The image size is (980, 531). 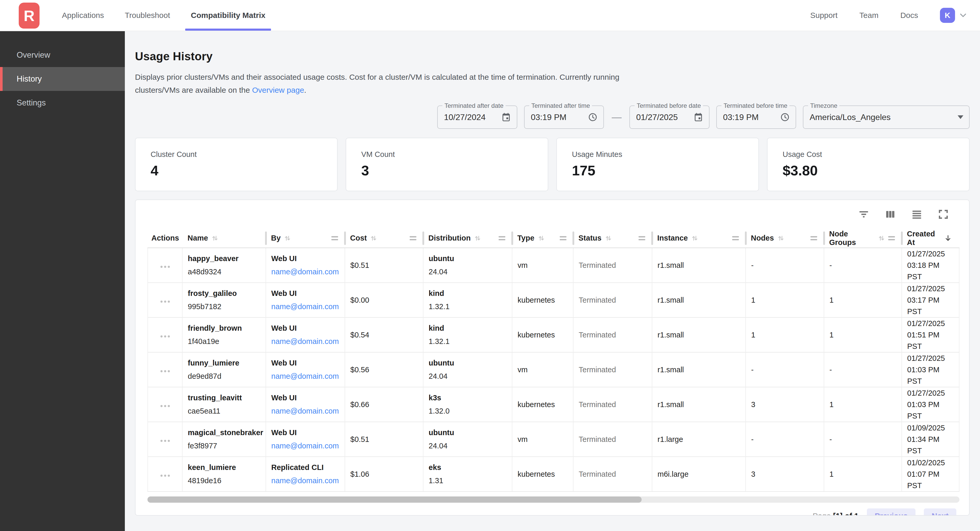 What do you see at coordinates (542, 238) in the screenshot?
I see `col-header-type: Type` at bounding box center [542, 238].